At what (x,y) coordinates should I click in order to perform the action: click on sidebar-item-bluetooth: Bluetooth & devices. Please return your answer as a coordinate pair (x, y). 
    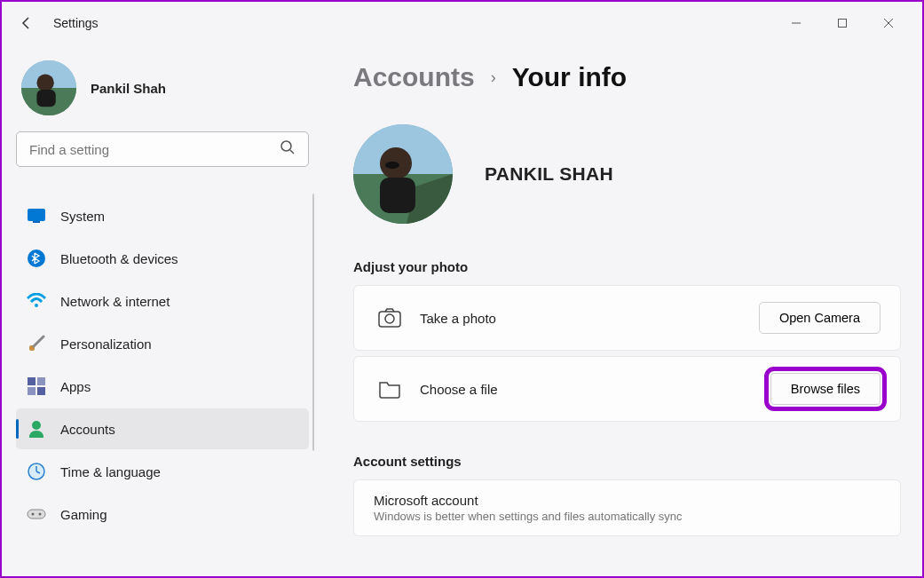
    Looking at the image, I should click on (162, 258).